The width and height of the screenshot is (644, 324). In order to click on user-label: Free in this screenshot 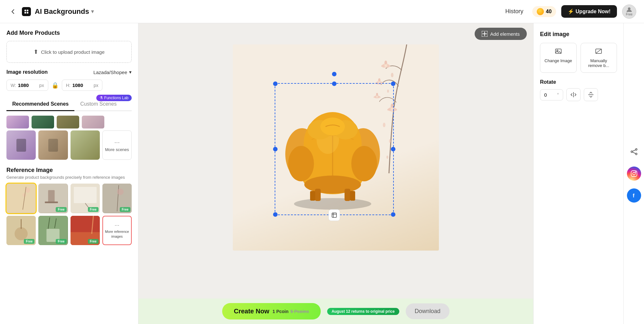, I will do `click(629, 14)`.